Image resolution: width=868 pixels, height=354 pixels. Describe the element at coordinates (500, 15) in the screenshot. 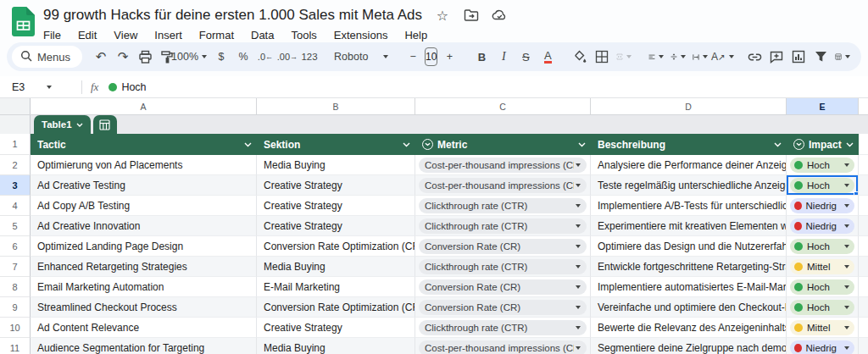

I see `cloud-status-icon` at that location.